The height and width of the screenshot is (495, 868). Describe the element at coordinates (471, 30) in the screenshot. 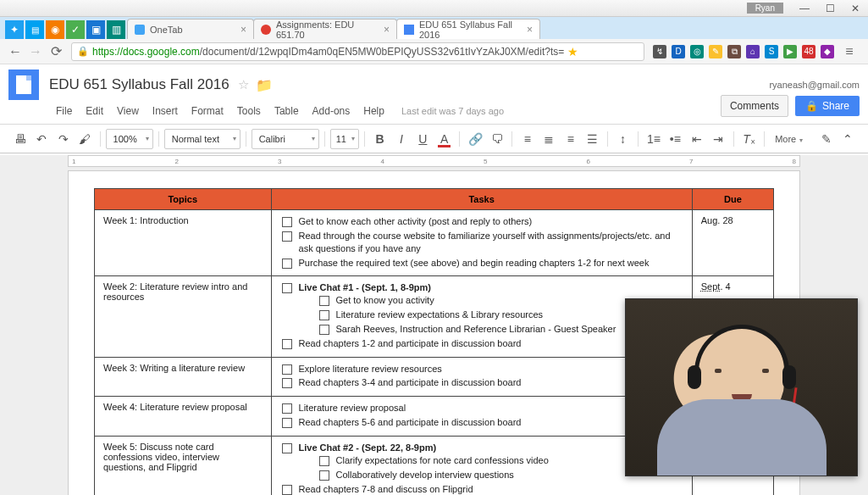

I see `tab-label: EDU 651 Syllabus Fall 2016` at that location.